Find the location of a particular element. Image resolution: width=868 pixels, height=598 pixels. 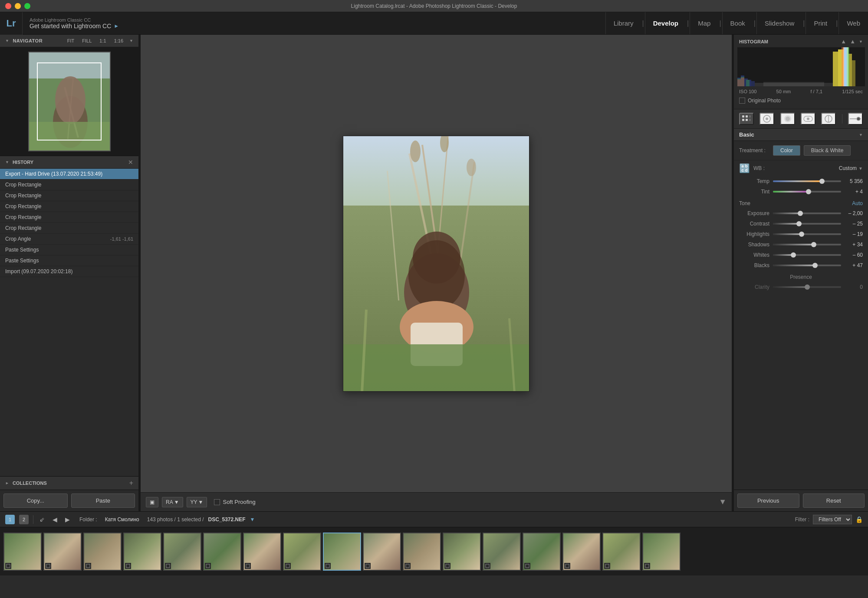

contrast-thumb is located at coordinates (799, 224).